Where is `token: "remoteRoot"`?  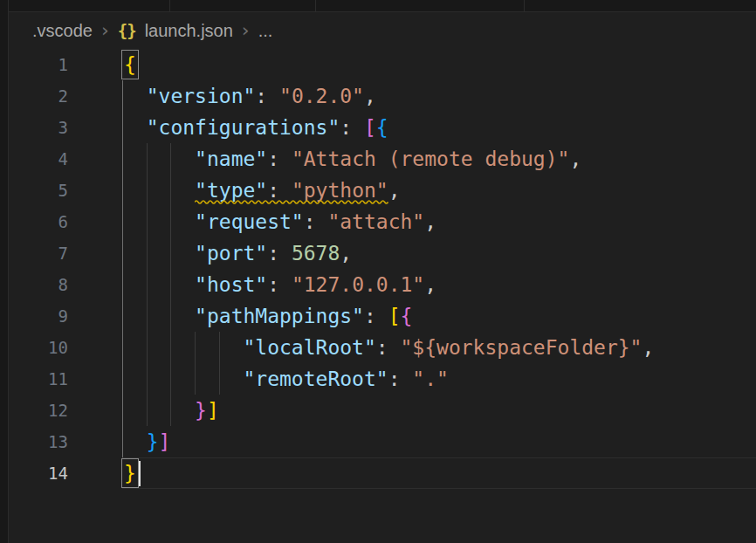 token: "remoteRoot" is located at coordinates (315, 379).